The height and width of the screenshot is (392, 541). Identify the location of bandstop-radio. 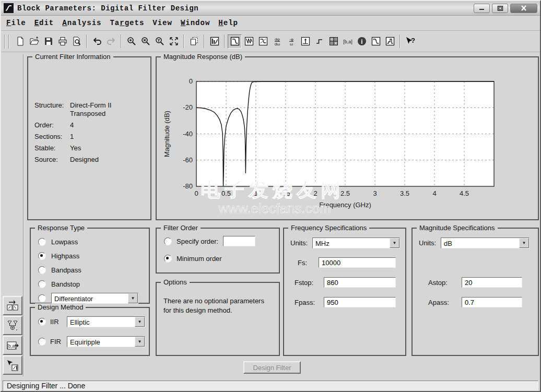
(42, 284).